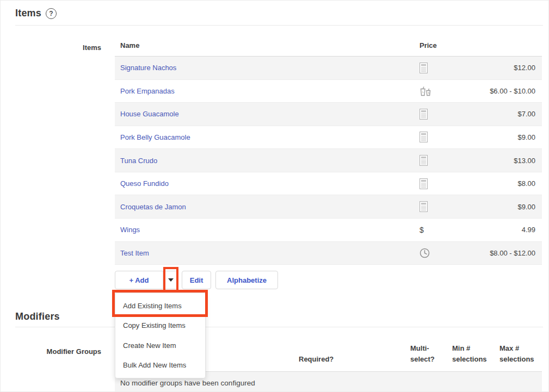 The image size is (549, 392). What do you see at coordinates (270, 229) in the screenshot?
I see `item-link: Wings` at bounding box center [270, 229].